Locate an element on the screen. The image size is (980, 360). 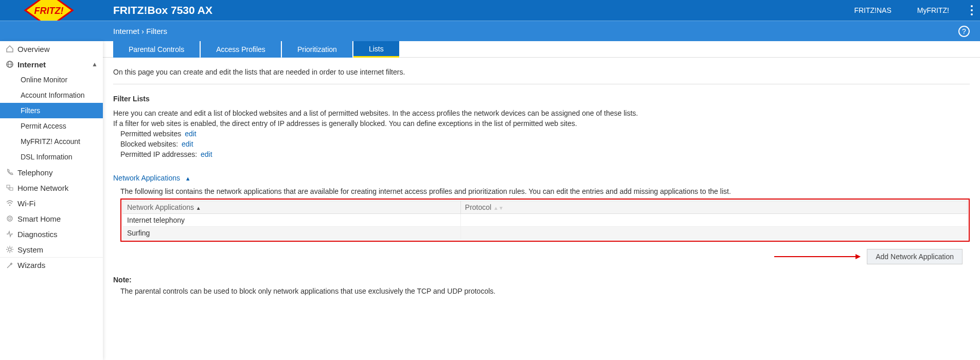
sort-icon: ▲▼ is located at coordinates (498, 208).